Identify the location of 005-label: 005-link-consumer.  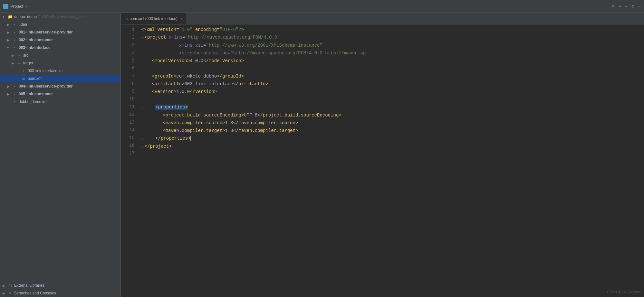
(36, 94).